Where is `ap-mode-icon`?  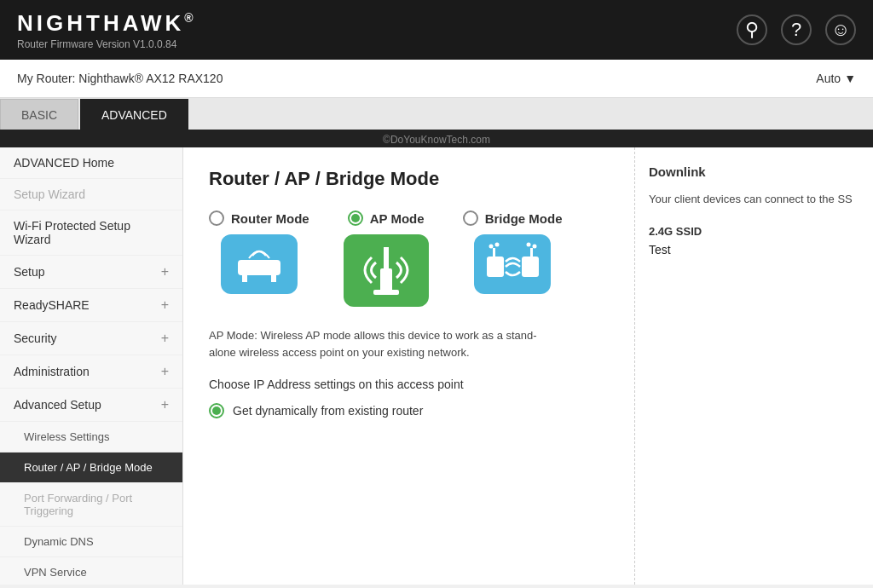
ap-mode-icon is located at coordinates (386, 271).